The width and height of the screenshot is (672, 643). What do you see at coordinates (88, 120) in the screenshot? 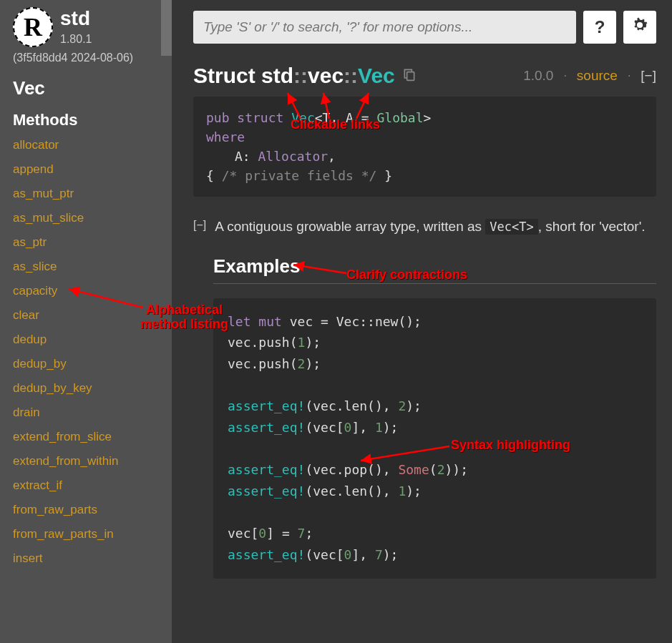
I see `methods-heading: Methods` at bounding box center [88, 120].